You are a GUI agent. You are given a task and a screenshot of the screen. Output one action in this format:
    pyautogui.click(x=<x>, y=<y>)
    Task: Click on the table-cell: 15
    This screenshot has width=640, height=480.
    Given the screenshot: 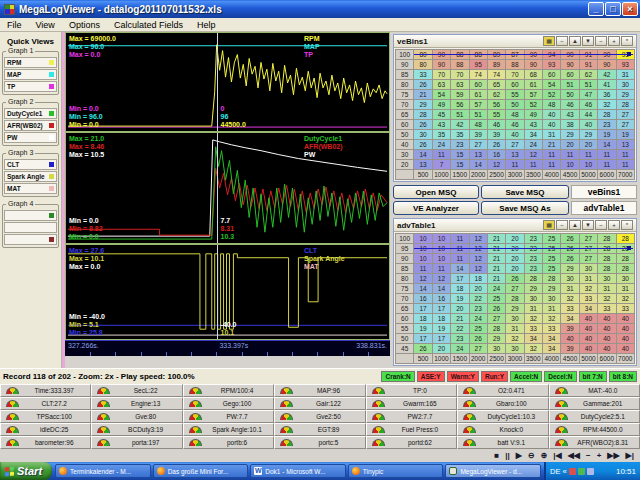 What is the action you would take?
    pyautogui.click(x=460, y=165)
    